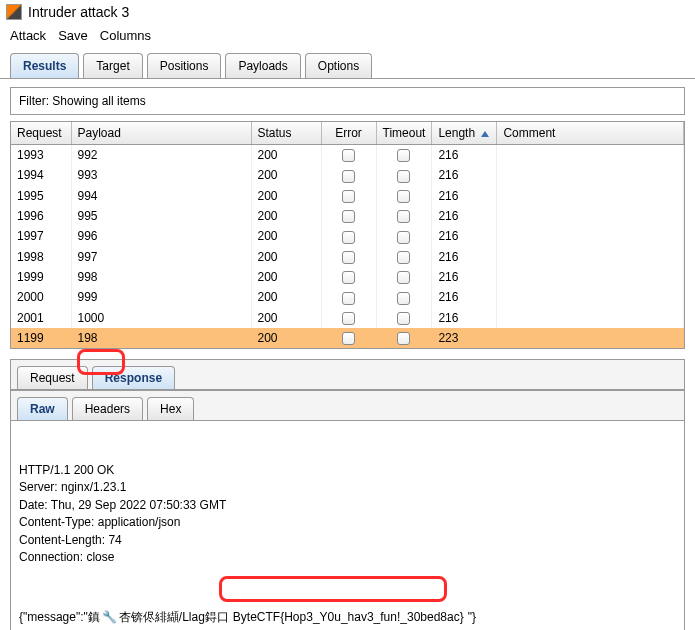 The width and height of the screenshot is (695, 630). What do you see at coordinates (161, 277) in the screenshot?
I see `cell-payload: 998` at bounding box center [161, 277].